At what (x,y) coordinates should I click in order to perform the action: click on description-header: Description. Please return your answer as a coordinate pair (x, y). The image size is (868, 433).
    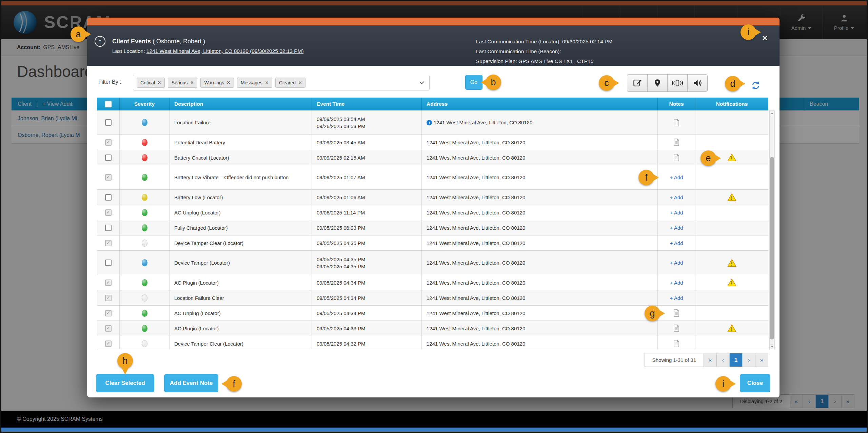
    Looking at the image, I should click on (240, 104).